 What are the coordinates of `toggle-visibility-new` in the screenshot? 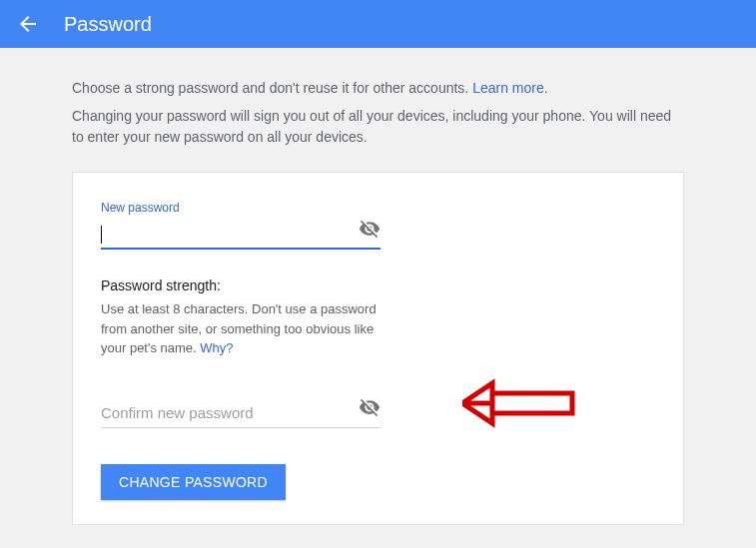 It's located at (370, 231).